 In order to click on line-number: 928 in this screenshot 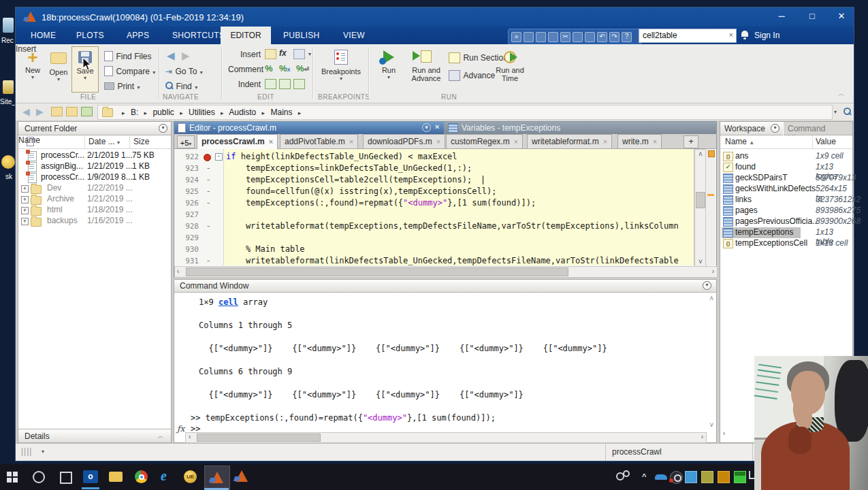, I will do `click(187, 226)`.